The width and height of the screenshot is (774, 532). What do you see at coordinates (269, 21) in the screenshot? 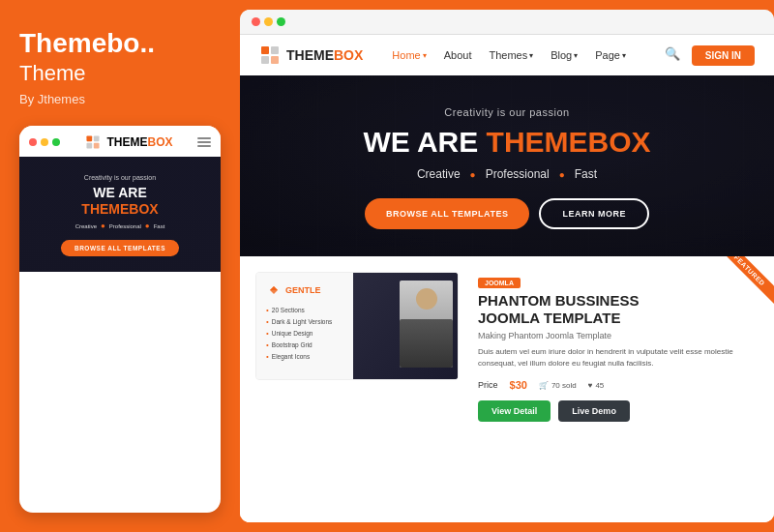
I see `browser-dot-yellow` at bounding box center [269, 21].